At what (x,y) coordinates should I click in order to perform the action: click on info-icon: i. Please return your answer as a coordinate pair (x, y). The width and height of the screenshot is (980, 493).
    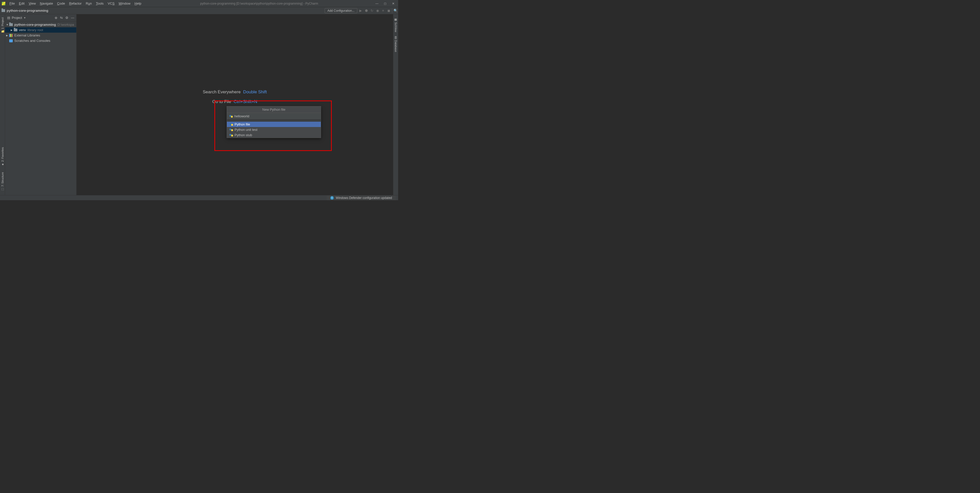
    Looking at the image, I should click on (332, 198).